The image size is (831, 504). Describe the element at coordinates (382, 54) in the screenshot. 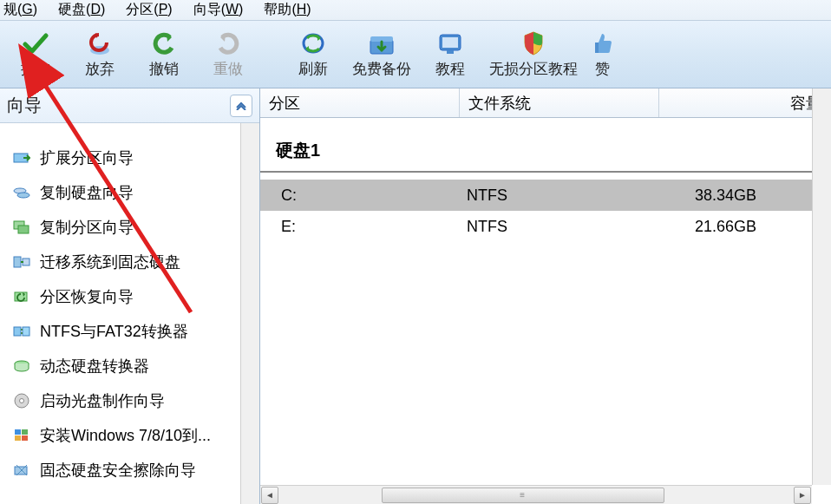

I see `backup-button: 免费备份` at that location.